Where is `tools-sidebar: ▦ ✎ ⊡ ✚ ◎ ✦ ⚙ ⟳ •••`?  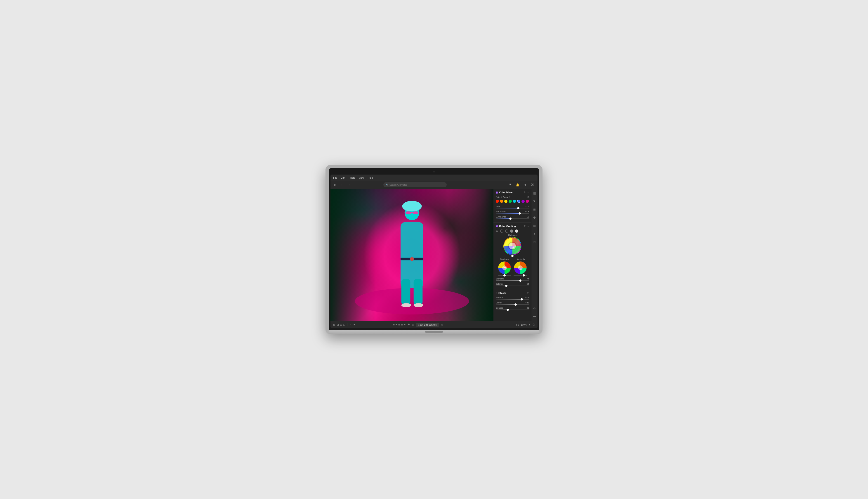
tools-sidebar: ▦ ✎ ⊡ ✚ ◎ ✦ ⚙ ⟳ ••• is located at coordinates (534, 255).